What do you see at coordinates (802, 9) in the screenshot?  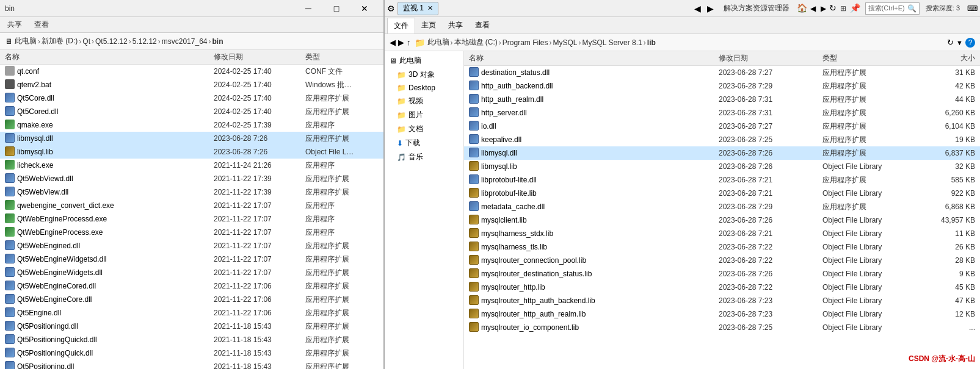 I see `home-icon: 🏠` at bounding box center [802, 9].